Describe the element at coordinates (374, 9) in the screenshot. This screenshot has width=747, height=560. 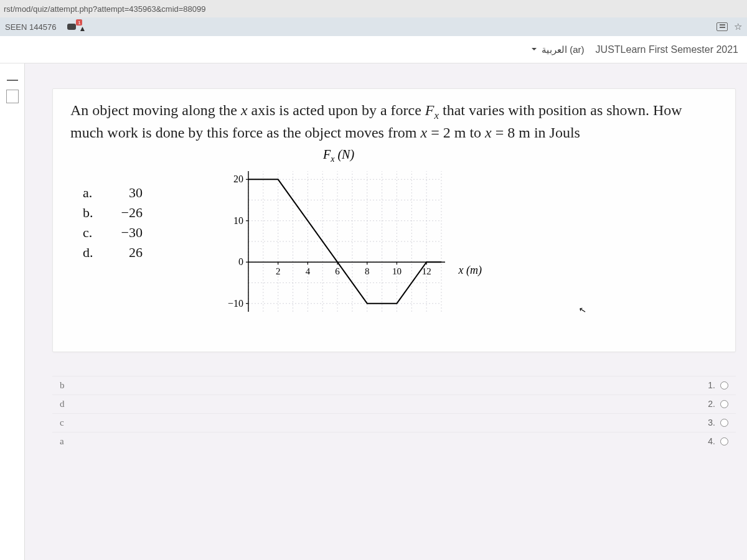
I see `url-bar: rst/mod/quiz/attempt.php?attempt=435963&…` at that location.